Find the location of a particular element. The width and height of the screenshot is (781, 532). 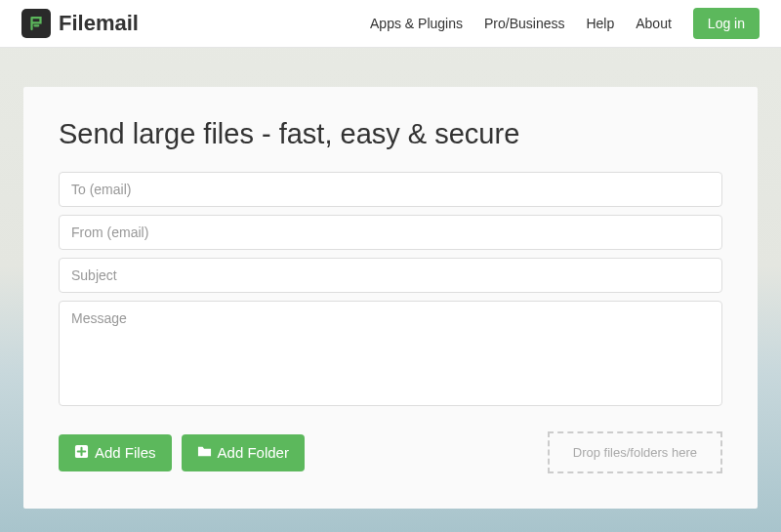

login-button: Log in is located at coordinates (726, 23).